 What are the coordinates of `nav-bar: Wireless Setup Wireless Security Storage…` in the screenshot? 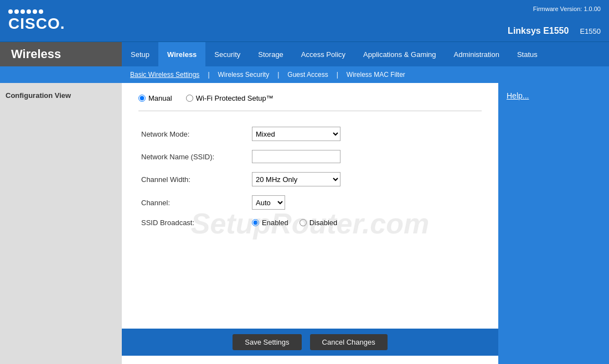 It's located at (304, 54).